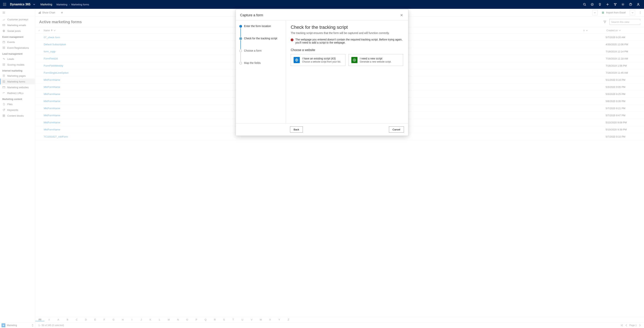 Image resolution: width=644 pixels, height=328 pixels. I want to click on panel-subheading: The tracking script ensures that the for…, so click(347, 33).